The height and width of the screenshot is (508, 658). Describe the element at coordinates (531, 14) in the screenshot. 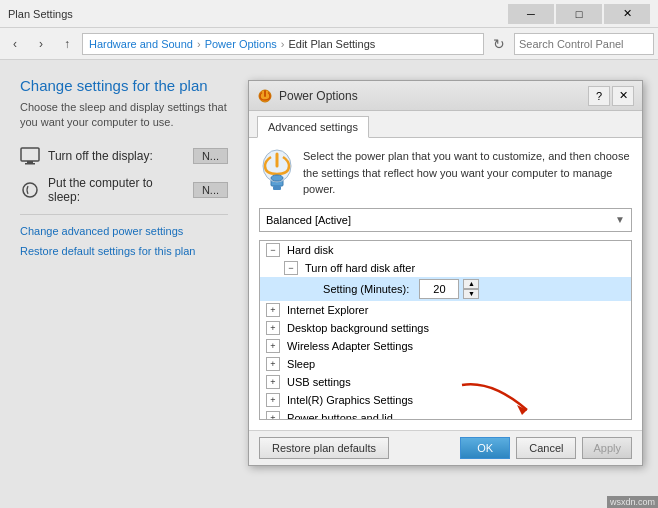

I see `minimize-button: ─` at that location.